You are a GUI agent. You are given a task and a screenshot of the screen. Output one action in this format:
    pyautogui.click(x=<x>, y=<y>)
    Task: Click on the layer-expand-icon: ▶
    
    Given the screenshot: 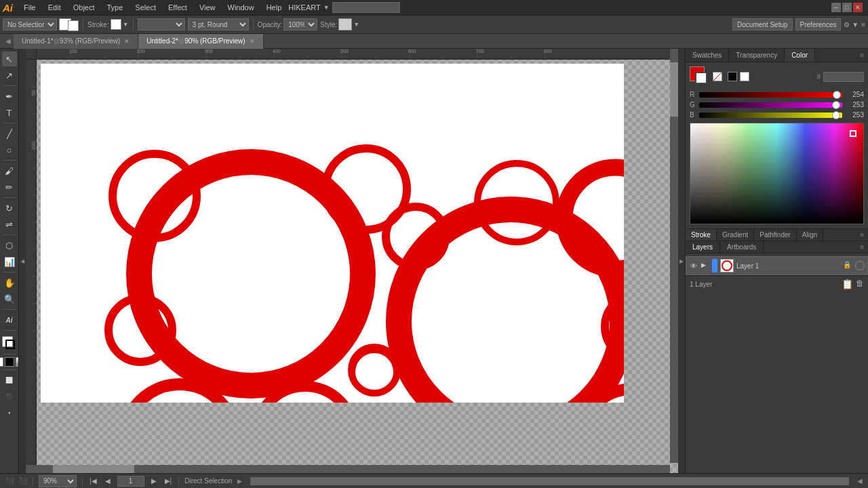 What is the action you would take?
    pyautogui.click(x=705, y=266)
    